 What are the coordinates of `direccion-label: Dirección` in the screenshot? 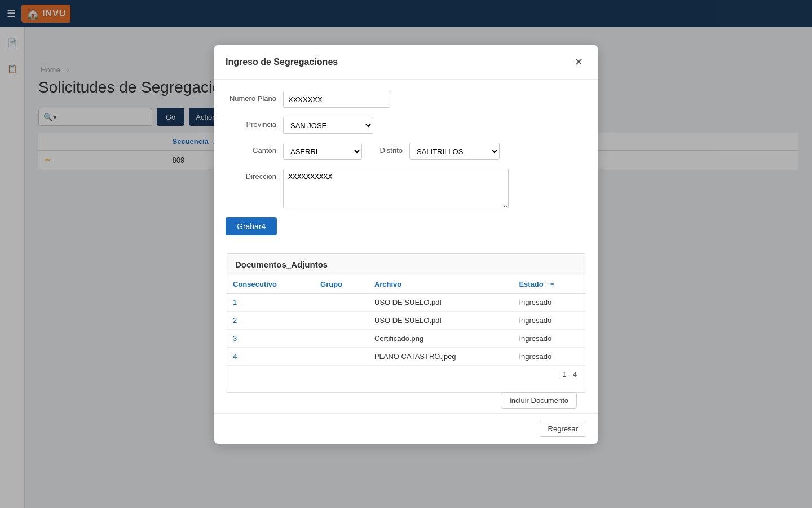 It's located at (251, 175).